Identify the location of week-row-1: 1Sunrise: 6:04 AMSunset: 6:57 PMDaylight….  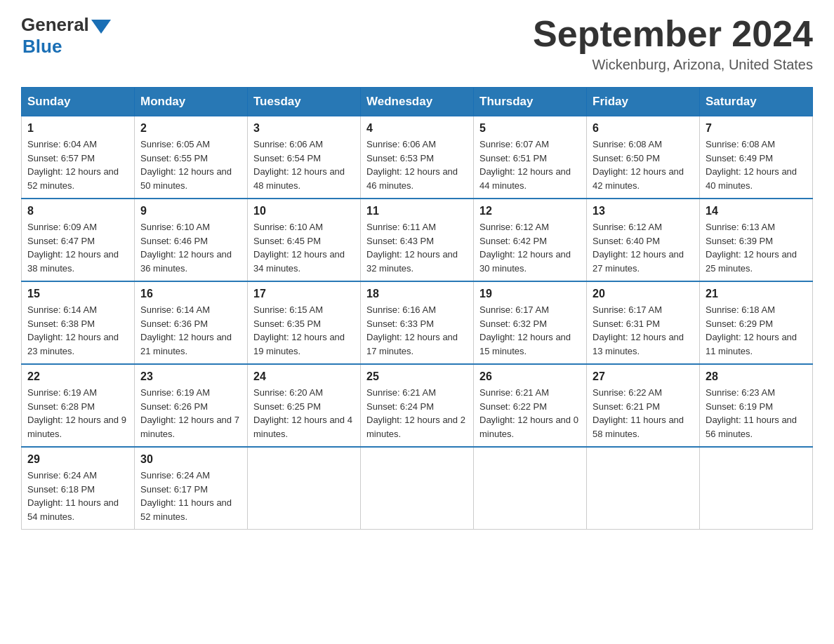
(417, 158).